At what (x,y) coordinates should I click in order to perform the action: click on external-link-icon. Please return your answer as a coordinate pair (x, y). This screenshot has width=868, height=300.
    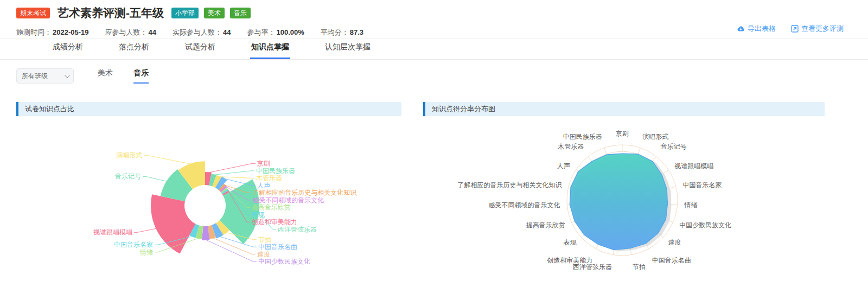
    Looking at the image, I should click on (795, 29).